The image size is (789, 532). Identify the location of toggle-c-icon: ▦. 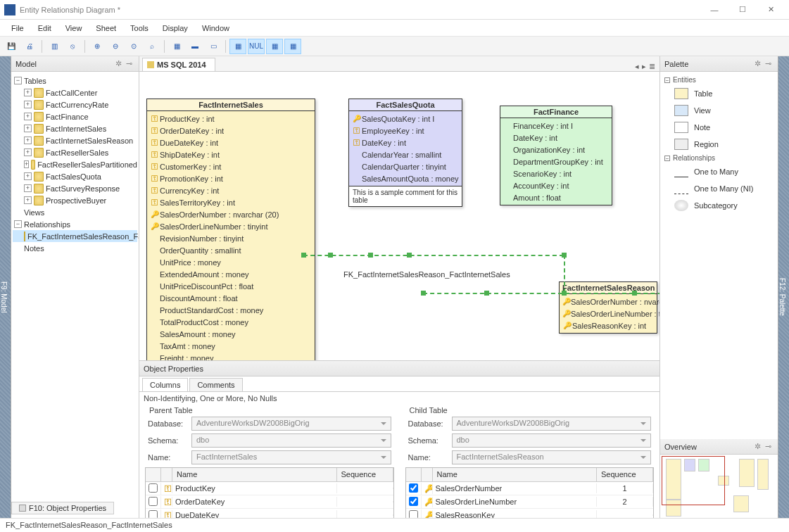
(293, 46).